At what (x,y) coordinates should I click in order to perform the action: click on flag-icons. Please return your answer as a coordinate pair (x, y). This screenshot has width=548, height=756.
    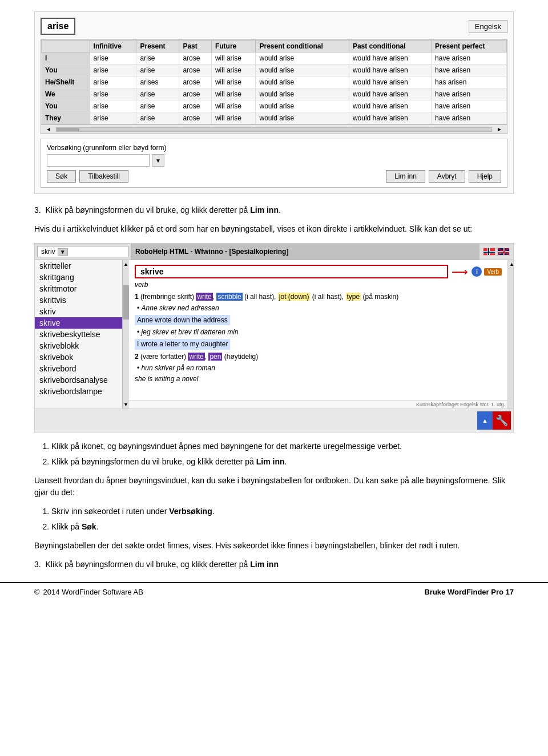
    Looking at the image, I should click on (497, 252).